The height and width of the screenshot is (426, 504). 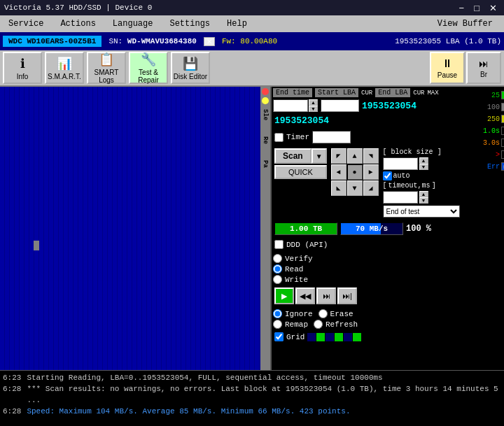 What do you see at coordinates (421, 183) in the screenshot?
I see `block-settings: [ block size ] 2048 ▲ ▼ auto` at bounding box center [421, 183].